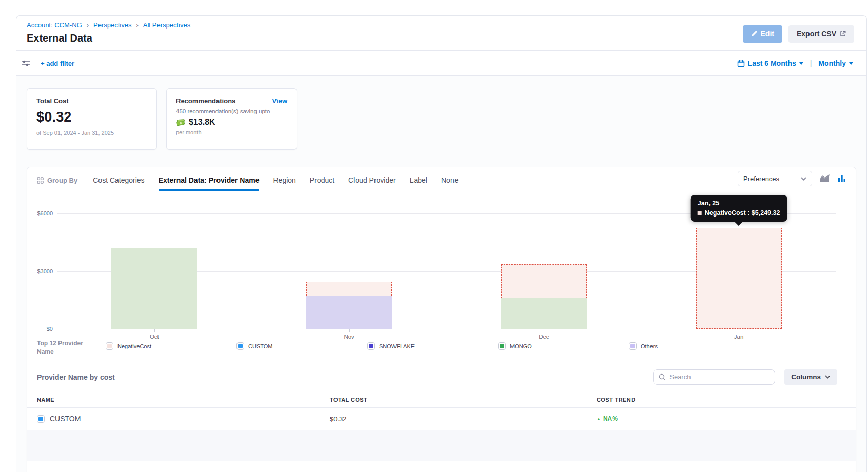  Describe the element at coordinates (719, 377) in the screenshot. I see `search-input` at that location.